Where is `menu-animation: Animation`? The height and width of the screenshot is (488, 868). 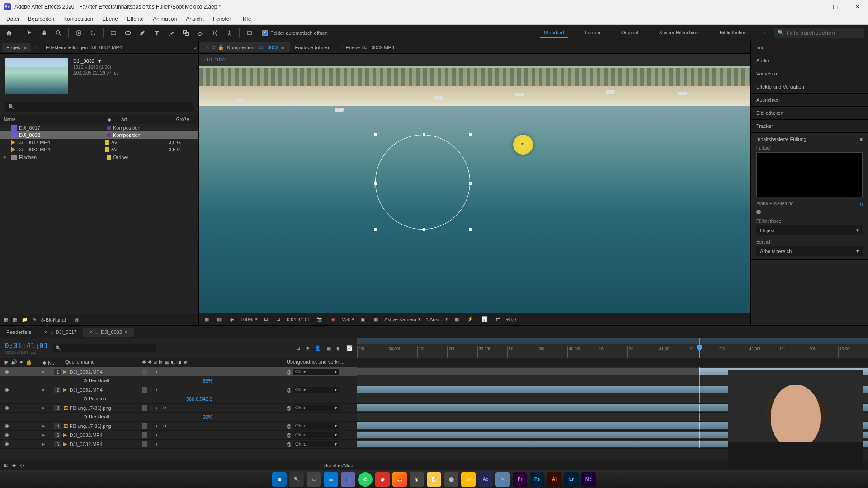 menu-animation: Animation is located at coordinates (165, 19).